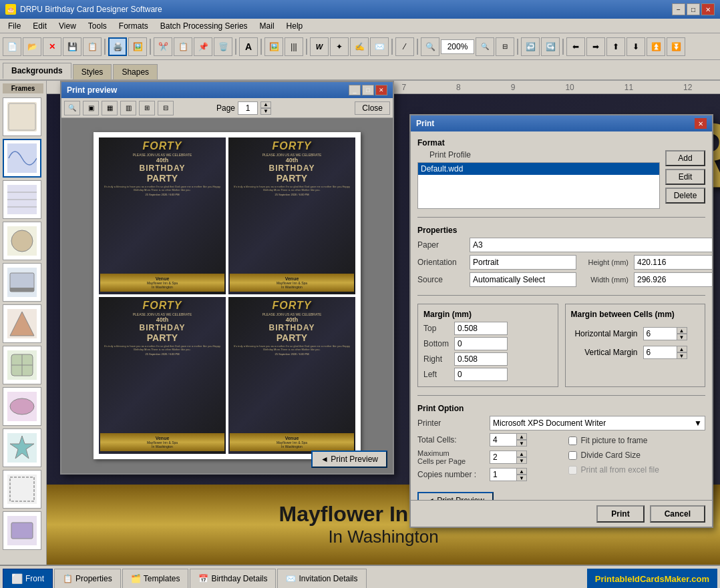 This screenshot has width=720, height=588. What do you see at coordinates (636, 47) in the screenshot?
I see `tb-align-down: ⬇` at bounding box center [636, 47].